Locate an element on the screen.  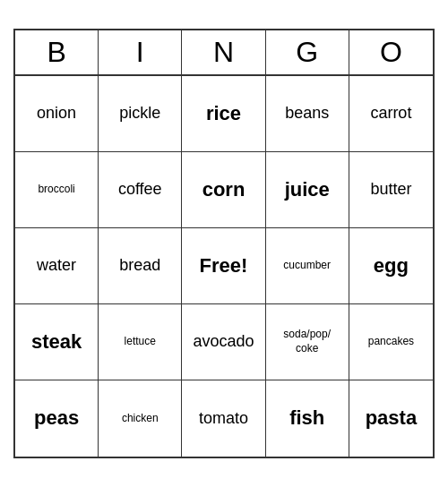
bingo-header: BINGO is located at coordinates (224, 54).